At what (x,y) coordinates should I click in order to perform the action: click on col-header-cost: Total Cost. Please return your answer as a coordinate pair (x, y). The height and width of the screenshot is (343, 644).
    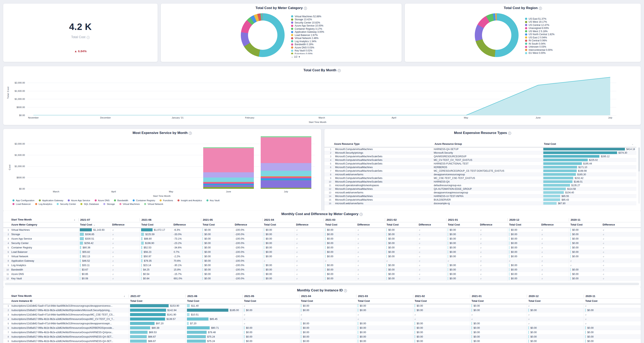
    Looking at the image, I should click on (550, 144).